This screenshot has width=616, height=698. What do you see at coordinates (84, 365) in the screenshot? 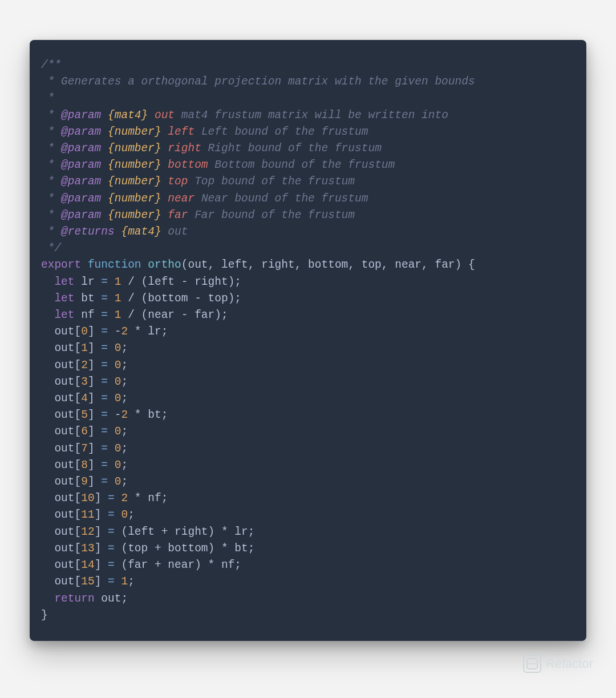
I see `idx: 2` at bounding box center [84, 365].